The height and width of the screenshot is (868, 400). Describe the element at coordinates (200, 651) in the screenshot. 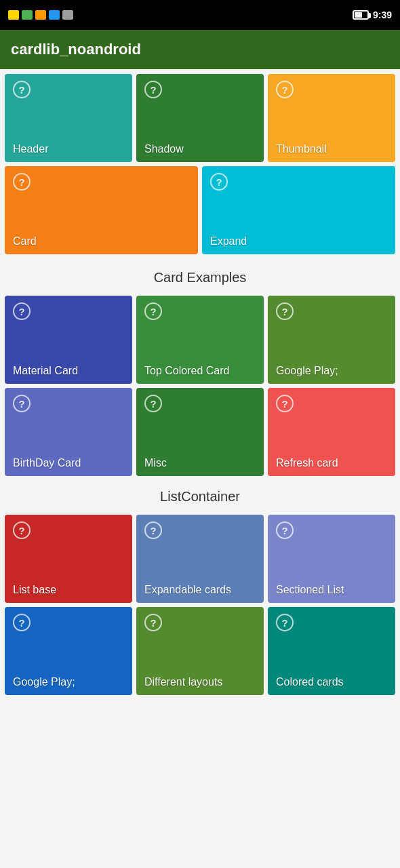

I see `different-layouts-card: ? Different layouts` at that location.